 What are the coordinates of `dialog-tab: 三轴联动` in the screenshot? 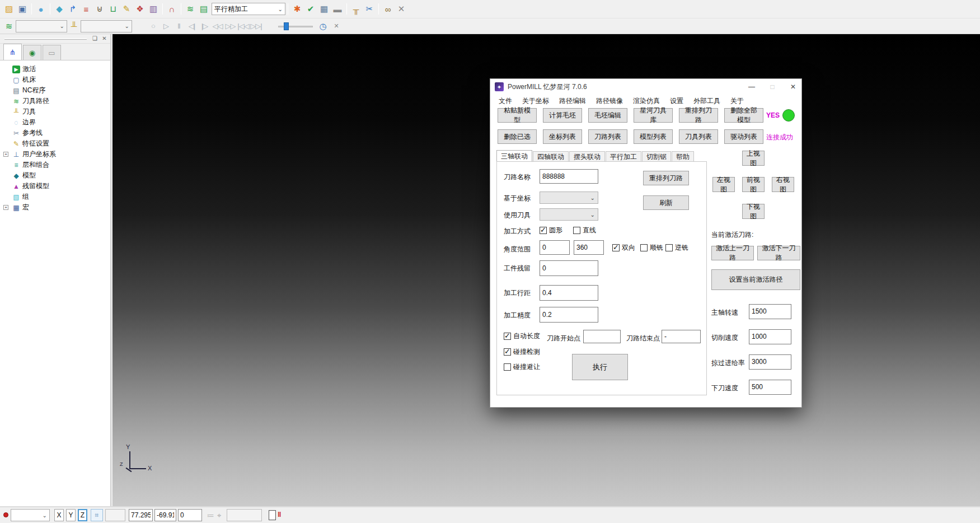 It's located at (514, 156).